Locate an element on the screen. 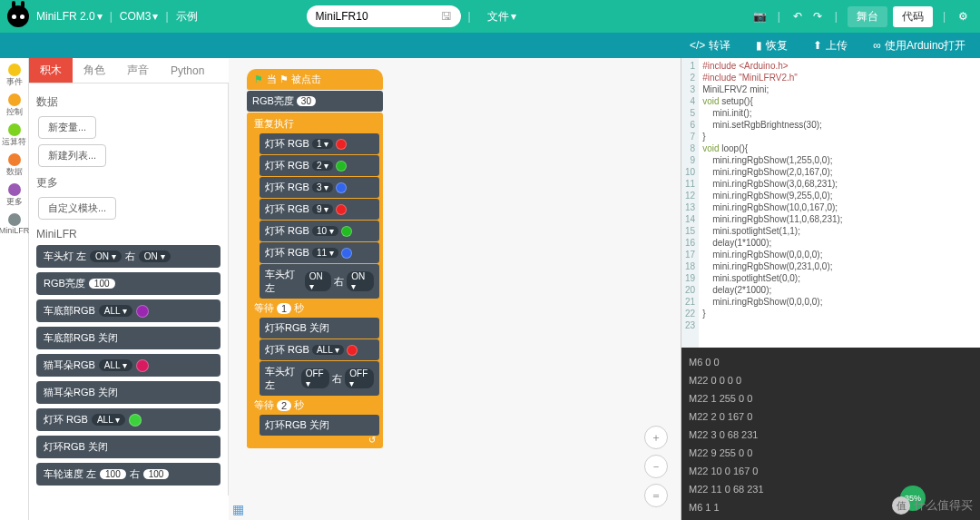 This screenshot has width=980, height=520. project-name-field: 🖫 is located at coordinates (384, 16).